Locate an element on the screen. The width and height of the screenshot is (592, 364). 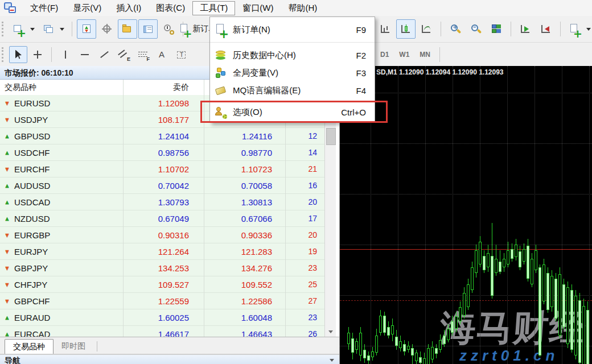
table-row-gbpchf: ▼GBPCHF1.225591.2258627 is located at coordinates (162, 301).